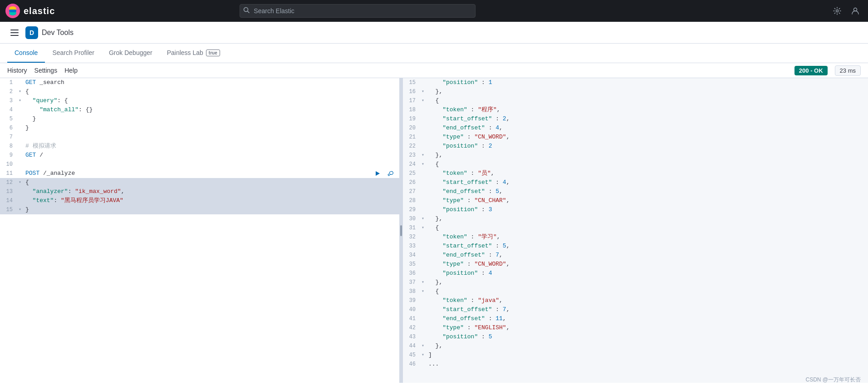  Describe the element at coordinates (200, 128) in the screenshot. I see `editor-line-6: 6 }` at that location.